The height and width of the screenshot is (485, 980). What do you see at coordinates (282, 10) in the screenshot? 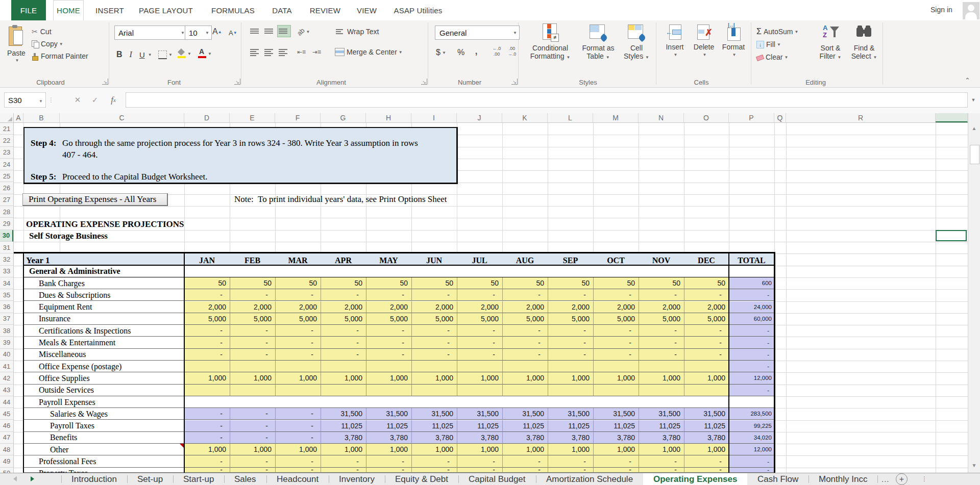
I see `ribbon-tab-data: DATA` at bounding box center [282, 10].